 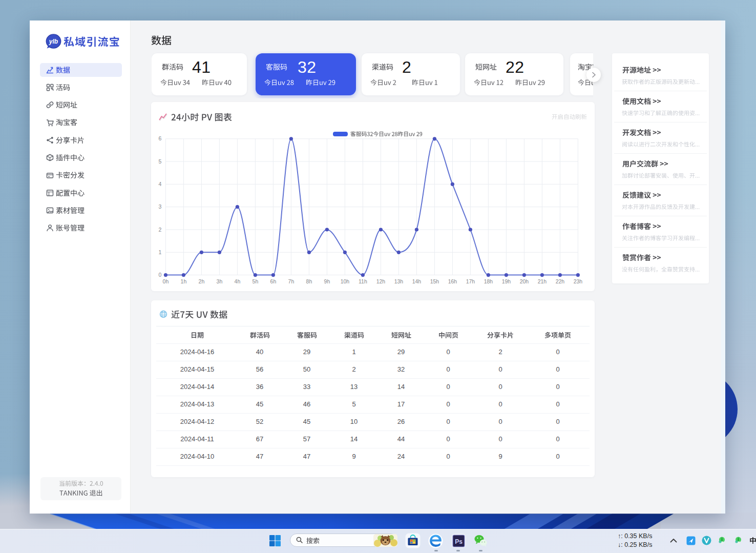 I want to click on svg-text: 1, so click(x=160, y=252).